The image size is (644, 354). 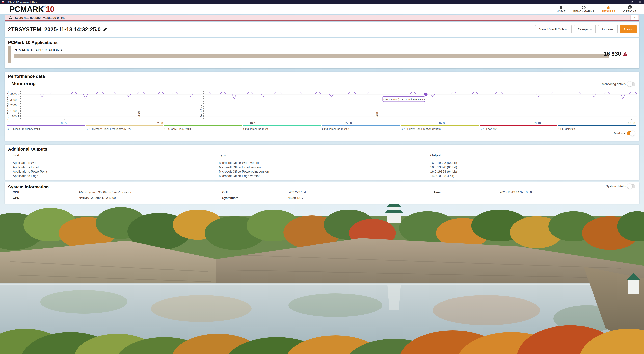 What do you see at coordinates (442, 123) in the screenshot?
I see `svg-text: 07:30` at bounding box center [442, 123].